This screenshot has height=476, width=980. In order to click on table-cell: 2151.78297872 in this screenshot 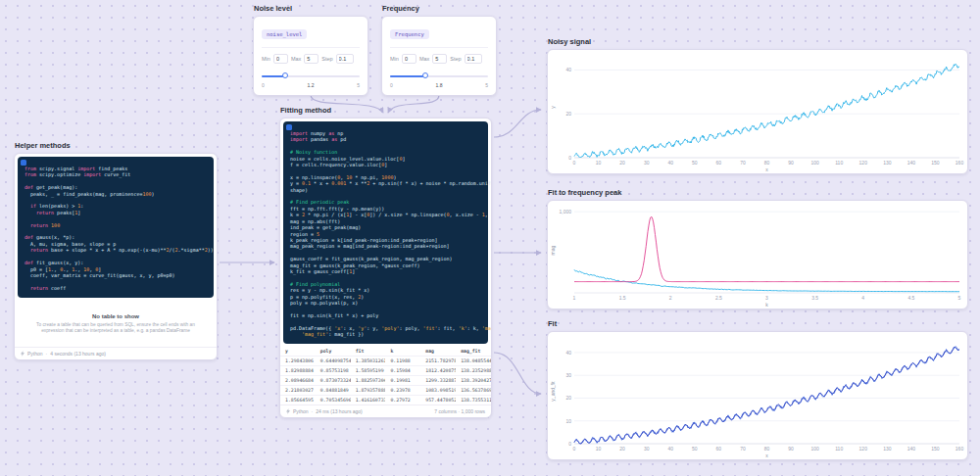, I will do `click(438, 360)`.